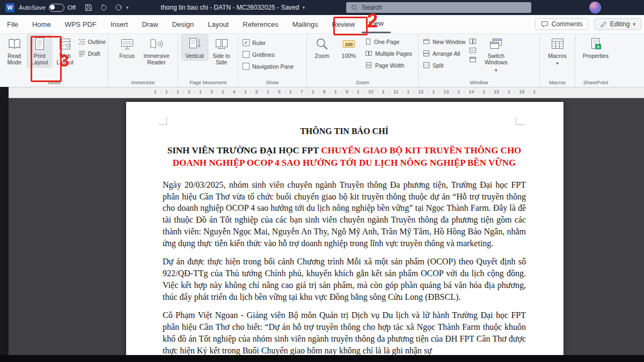 The width and height of the screenshot is (644, 362). I want to click on view-side-by-side-icon, so click(473, 41).